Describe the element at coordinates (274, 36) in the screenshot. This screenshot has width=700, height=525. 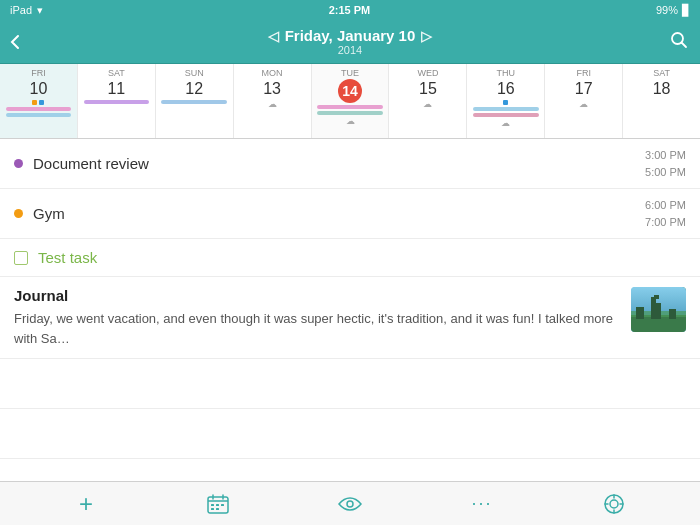
I see `prev-arrow: ◁` at that location.